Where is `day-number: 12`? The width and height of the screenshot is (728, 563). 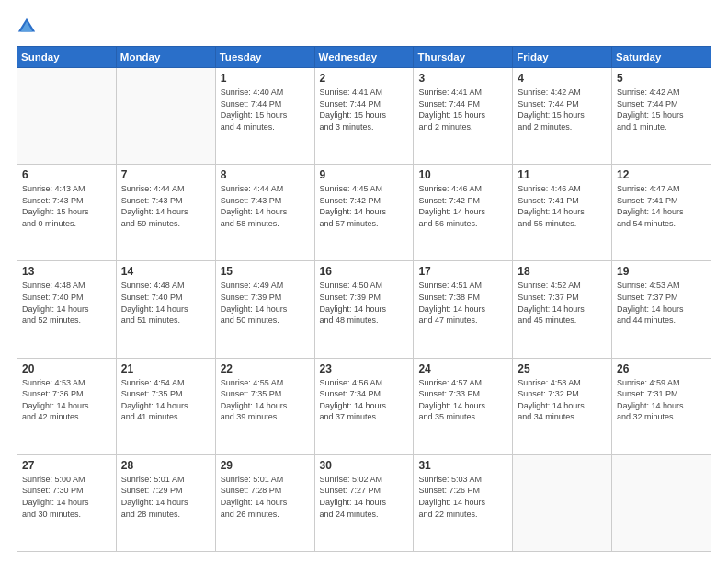 day-number: 12 is located at coordinates (662, 175).